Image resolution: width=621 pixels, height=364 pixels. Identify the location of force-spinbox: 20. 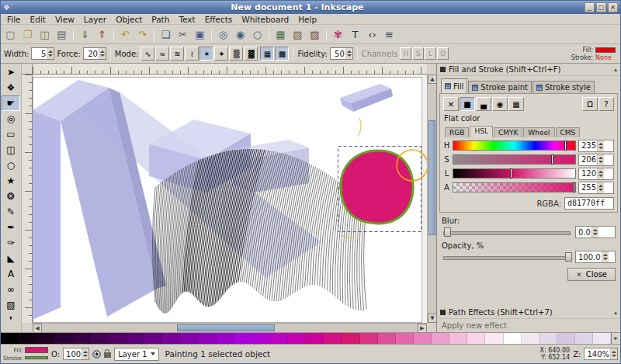
(95, 54).